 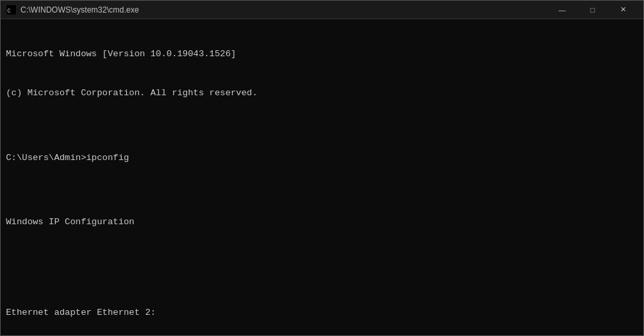 I want to click on title-bar-left: C C:\WINDOWS\system32\cmd.exe, so click(x=73, y=10).